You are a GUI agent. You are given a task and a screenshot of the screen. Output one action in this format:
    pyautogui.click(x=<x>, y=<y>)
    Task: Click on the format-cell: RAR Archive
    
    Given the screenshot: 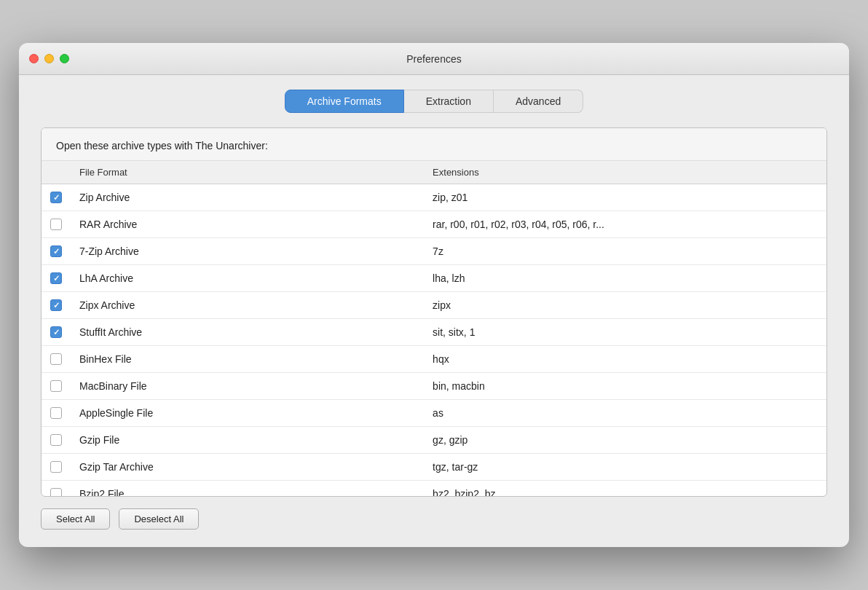 What is the action you would take?
    pyautogui.click(x=248, y=224)
    